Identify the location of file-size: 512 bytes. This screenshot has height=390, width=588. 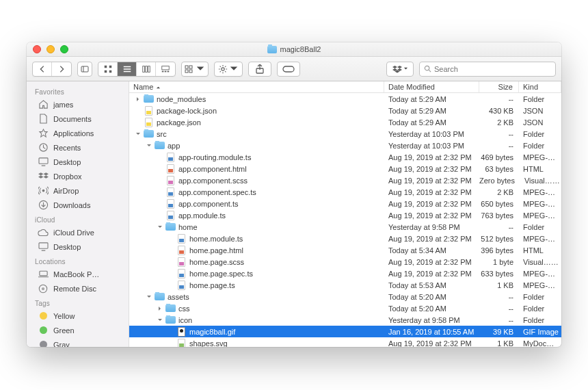
(499, 239).